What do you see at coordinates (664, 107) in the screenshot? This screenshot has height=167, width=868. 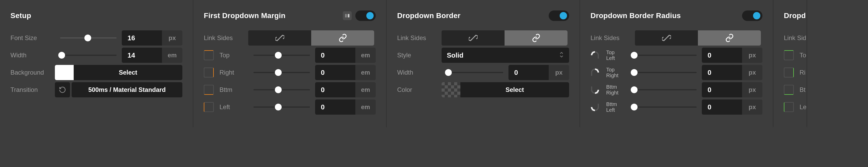 I see `slider-radius-bl` at bounding box center [664, 107].